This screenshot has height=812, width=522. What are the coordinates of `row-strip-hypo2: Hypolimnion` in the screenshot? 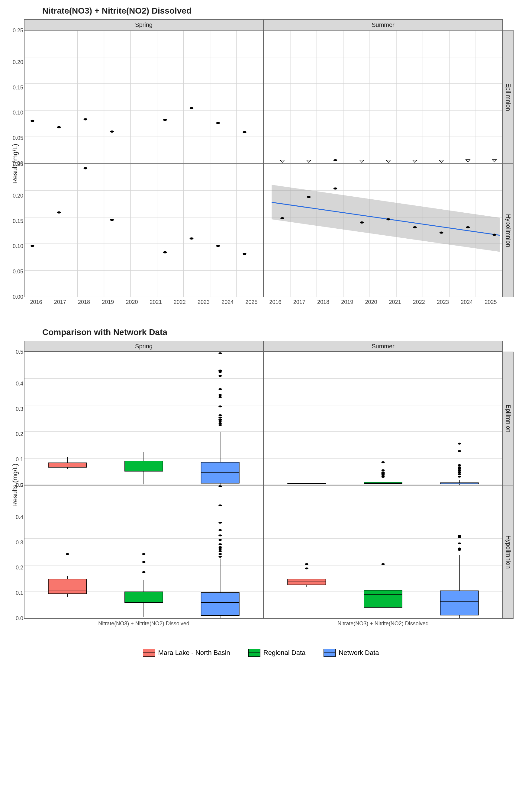 It's located at (508, 552).